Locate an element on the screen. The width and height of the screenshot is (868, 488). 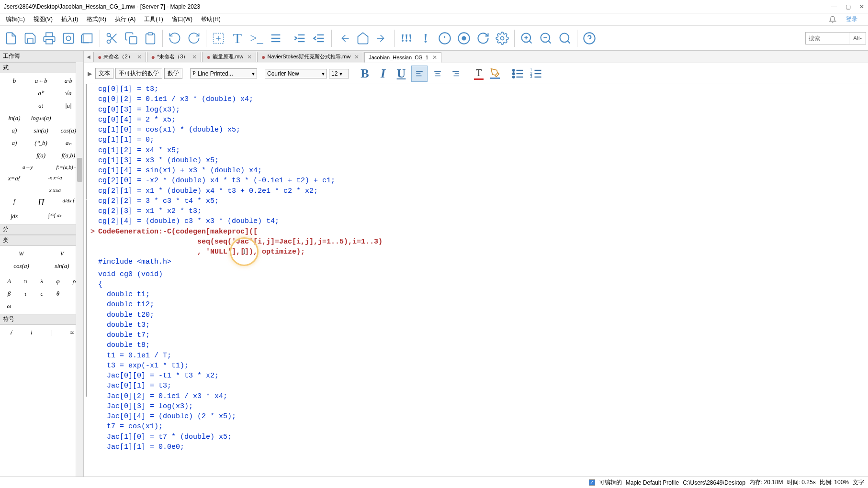
font-color-button: T is located at coordinates (479, 74).